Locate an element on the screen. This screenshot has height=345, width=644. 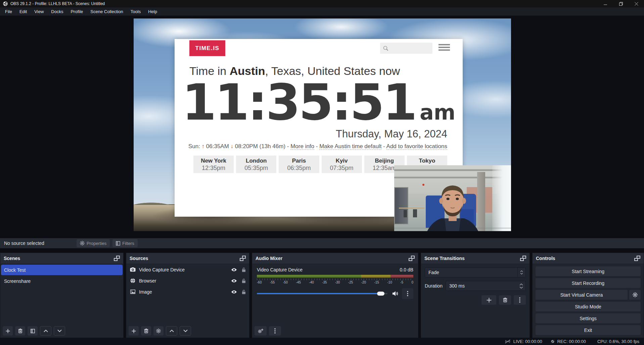
plus-icon is located at coordinates (489, 300).